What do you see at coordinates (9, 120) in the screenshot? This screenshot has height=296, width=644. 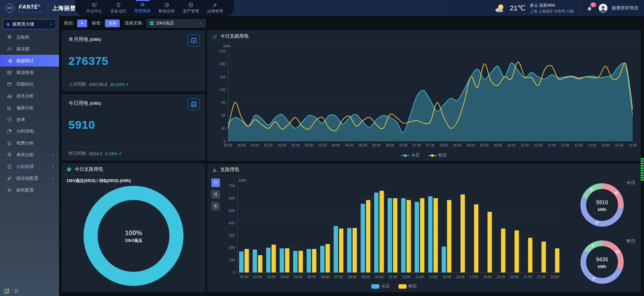 I see `meter-icon` at bounding box center [9, 120].